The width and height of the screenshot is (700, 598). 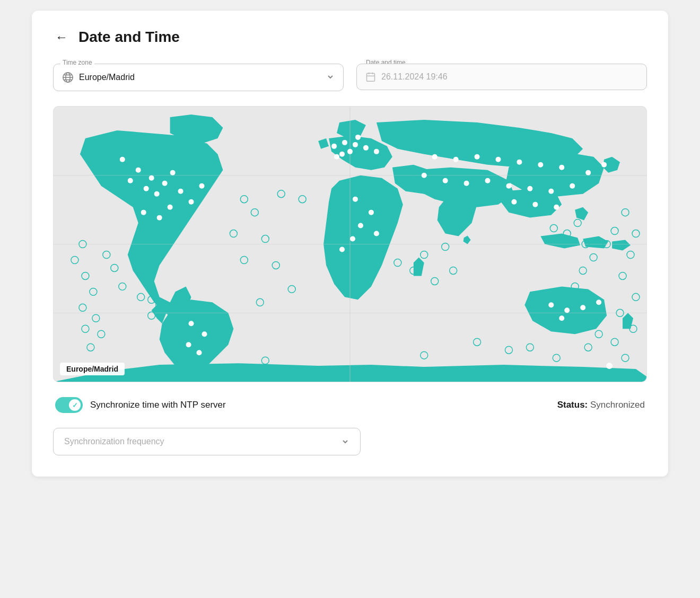 What do you see at coordinates (62, 37) in the screenshot?
I see `back-button: ←` at bounding box center [62, 37].